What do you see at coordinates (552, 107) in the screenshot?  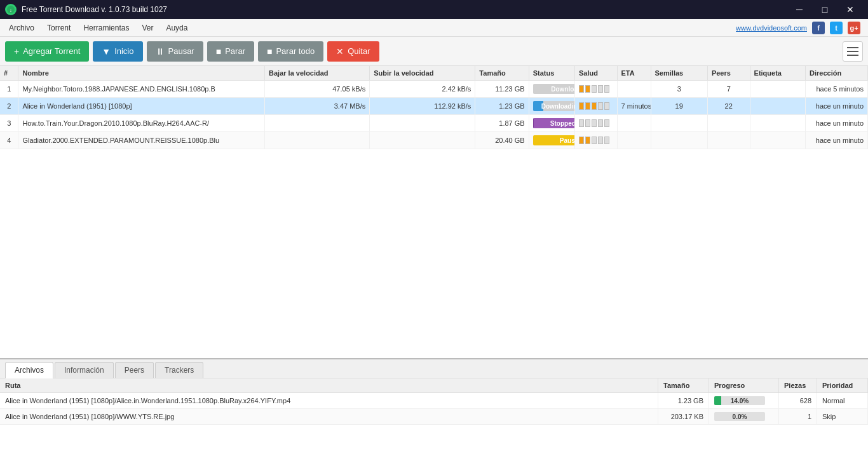 I see `row-status: Downloading 14.2%` at bounding box center [552, 107].